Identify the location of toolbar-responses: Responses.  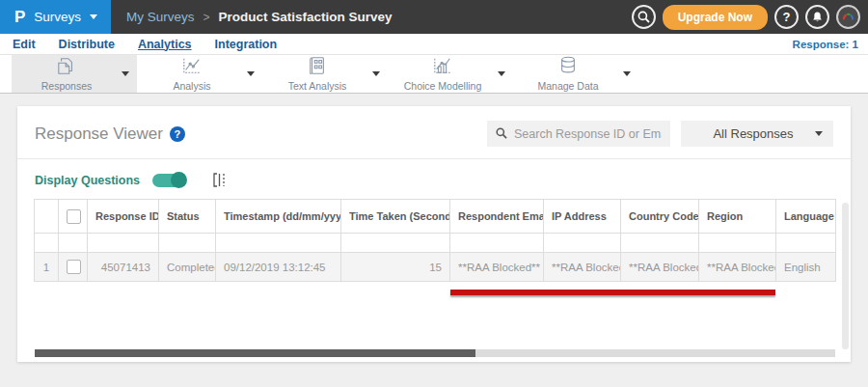
(74, 73).